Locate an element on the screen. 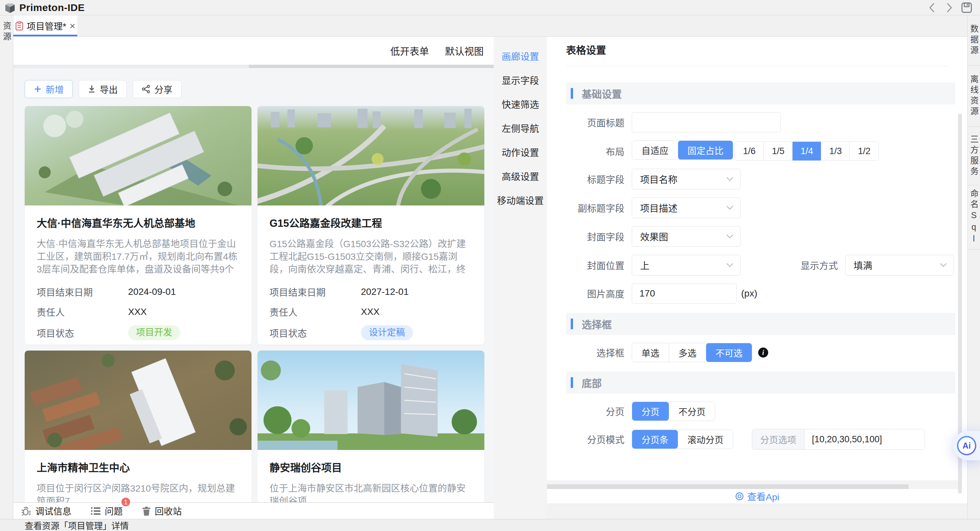  canvas-horizontal-scrollbar is located at coordinates (253, 66).